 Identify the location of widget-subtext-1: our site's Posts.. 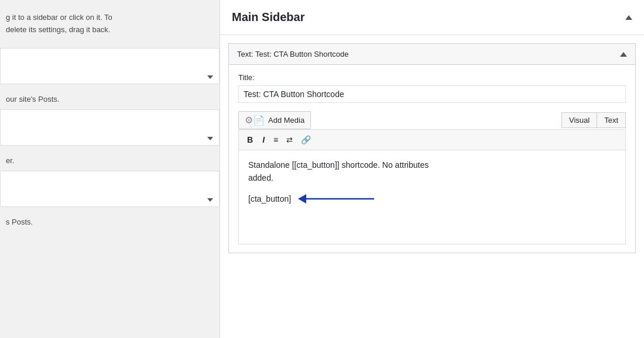
(110, 101).